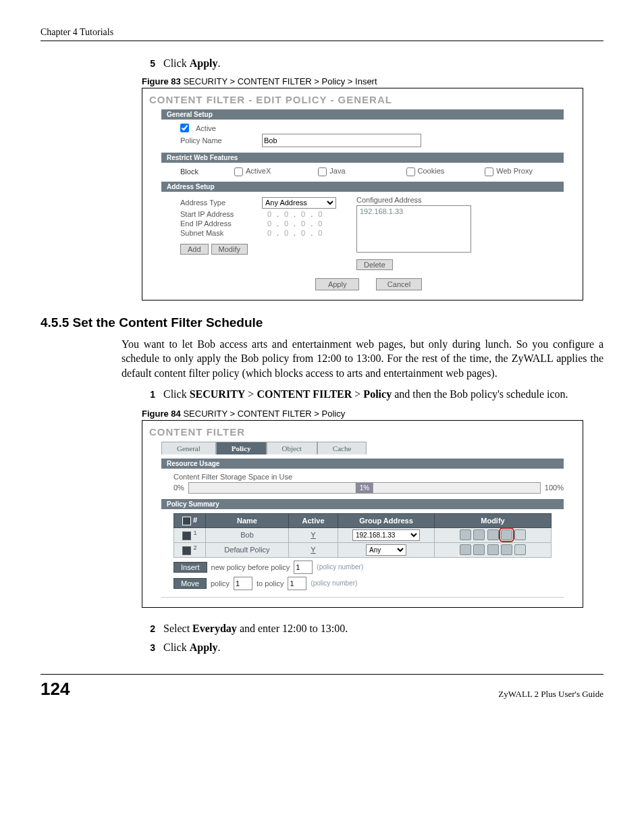  What do you see at coordinates (373, 629) in the screenshot?
I see `step-2: 2 Select Everyday and enter 12:00 to 13:…` at bounding box center [373, 629].